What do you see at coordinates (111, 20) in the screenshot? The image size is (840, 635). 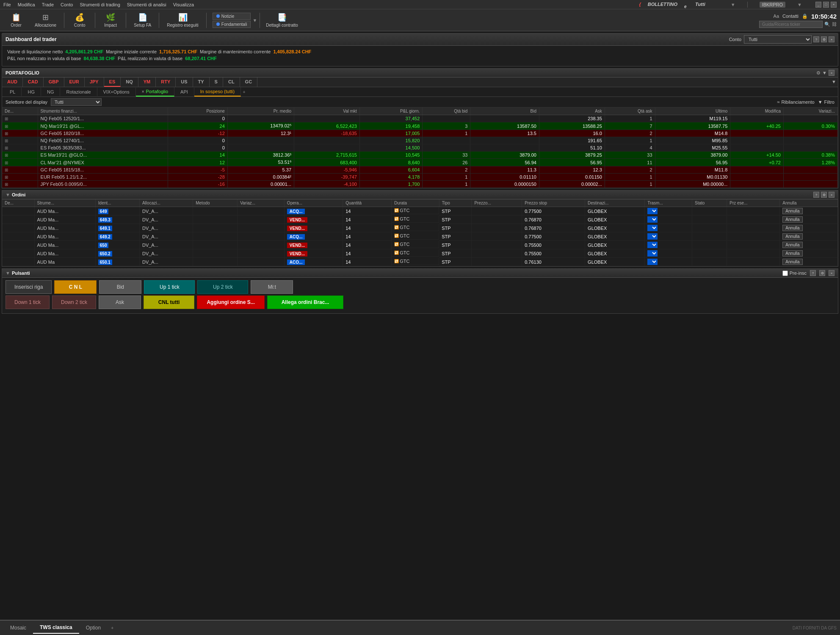 I see `toolbar-impact: 🌿 Impact` at bounding box center [111, 20].